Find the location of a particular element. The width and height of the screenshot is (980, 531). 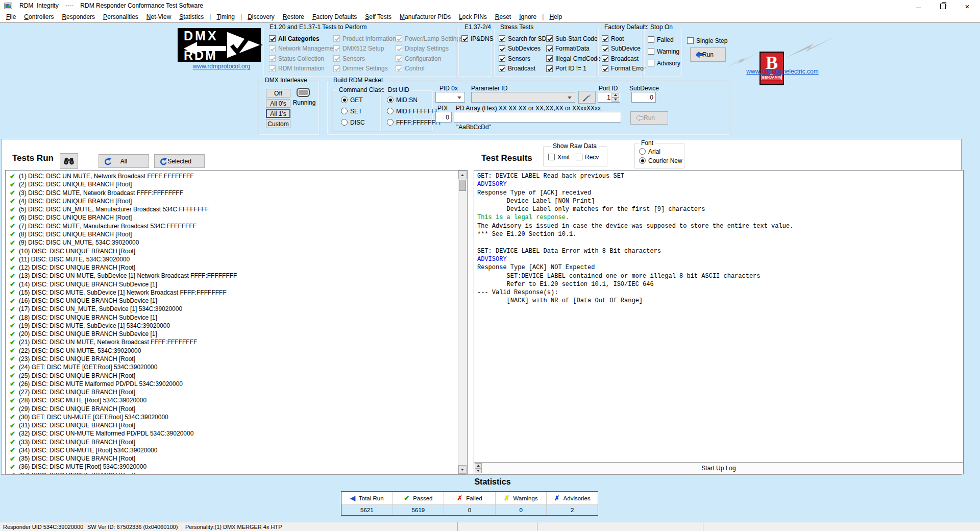

test-row: ✔ (23) DISC: DISC UNIQUE BRANCH [Root] is located at coordinates (232, 359).